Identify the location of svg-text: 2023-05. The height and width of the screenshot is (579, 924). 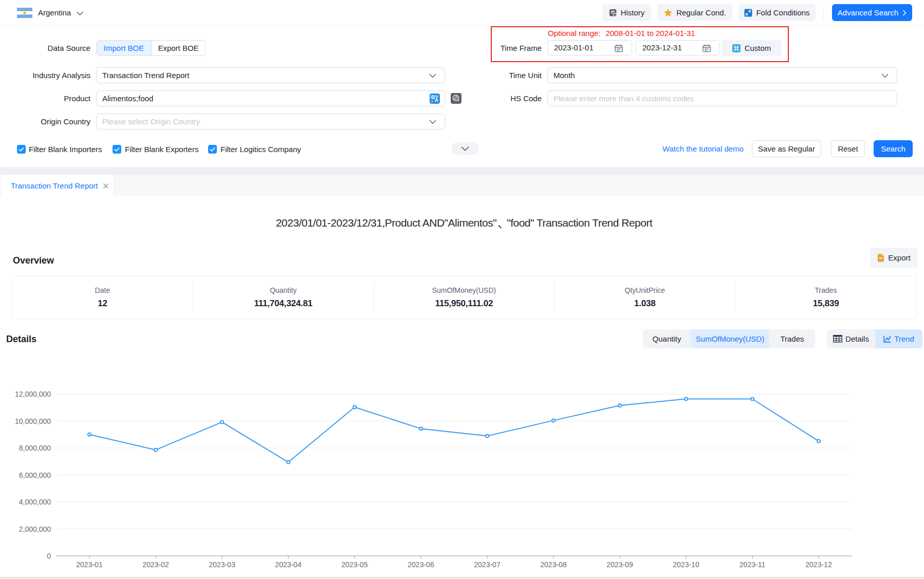
(355, 565).